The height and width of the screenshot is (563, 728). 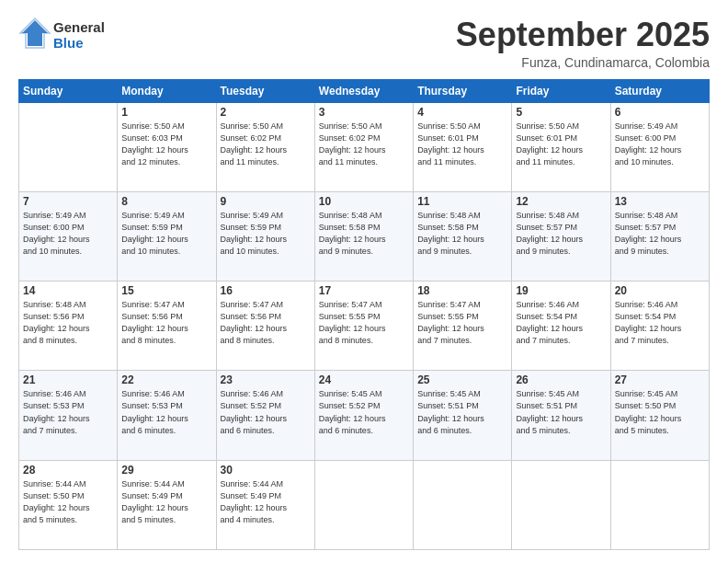 What do you see at coordinates (266, 201) in the screenshot?
I see `day-number: 9` at bounding box center [266, 201].